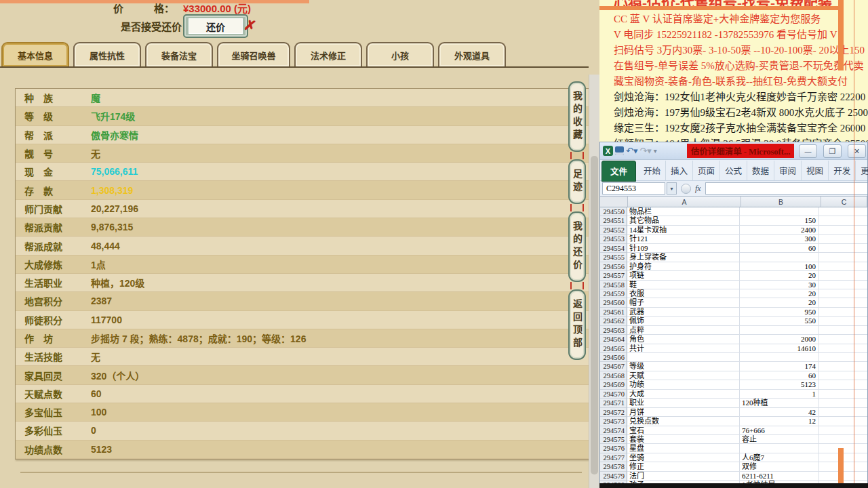 The image size is (868, 488). Describe the element at coordinates (614, 466) in the screenshot. I see `row-header: 294578` at that location.